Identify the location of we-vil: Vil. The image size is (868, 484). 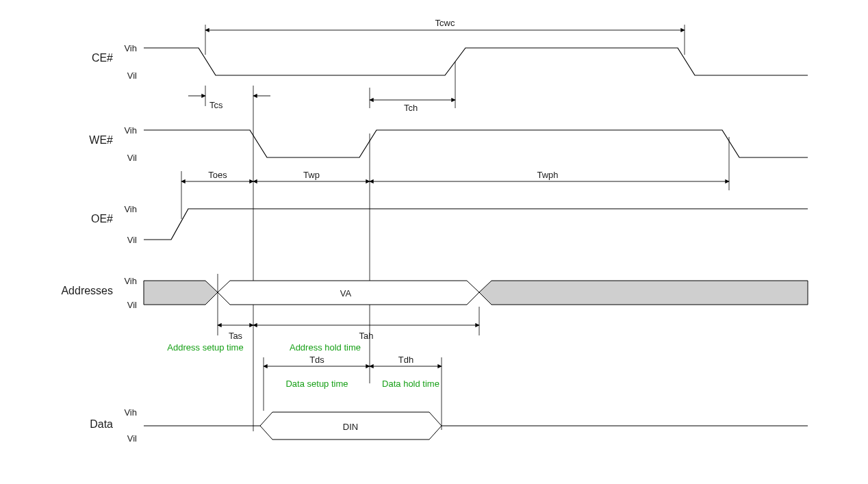
(132, 157).